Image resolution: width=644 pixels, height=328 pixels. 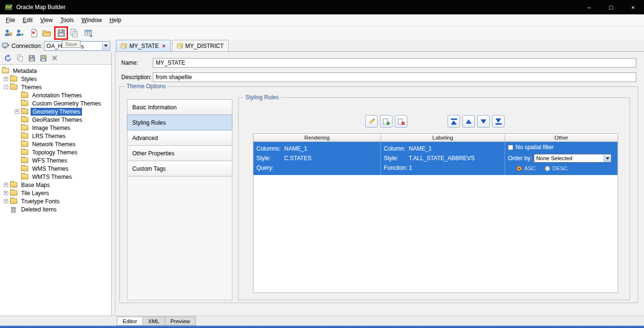 I want to click on new-button, so click(x=34, y=33).